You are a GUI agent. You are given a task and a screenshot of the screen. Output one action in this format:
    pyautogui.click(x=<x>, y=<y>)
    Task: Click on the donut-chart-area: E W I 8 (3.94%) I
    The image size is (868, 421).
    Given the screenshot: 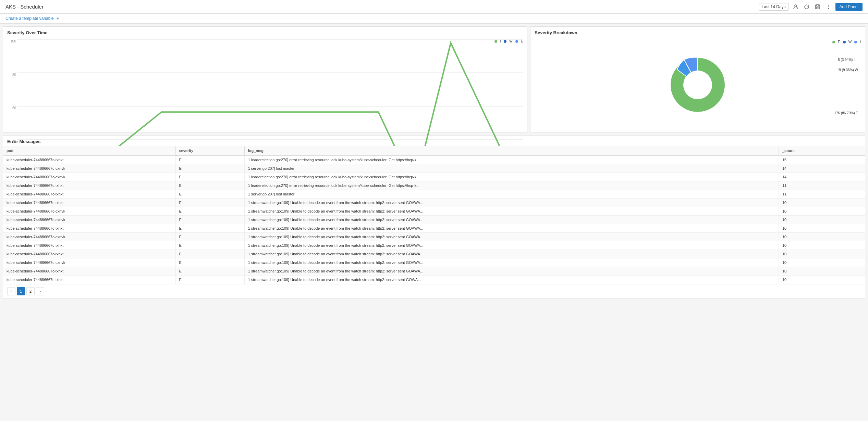 What is the action you would take?
    pyautogui.click(x=698, y=85)
    